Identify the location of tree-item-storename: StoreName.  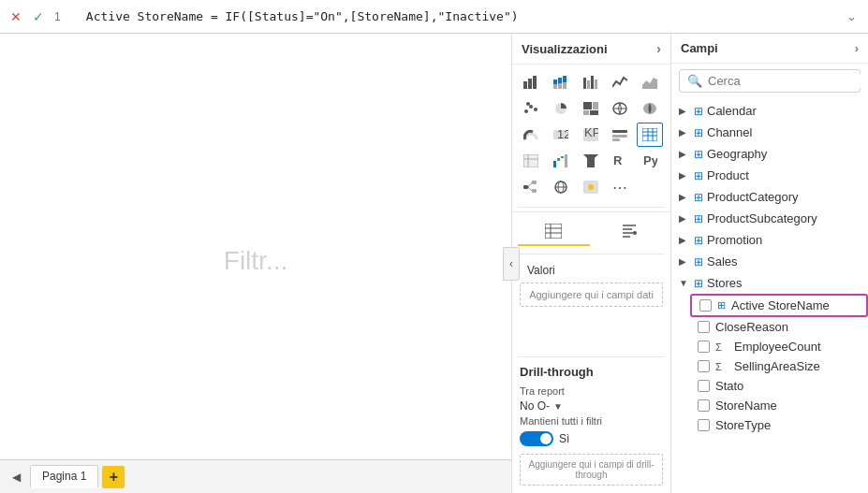
(779, 406).